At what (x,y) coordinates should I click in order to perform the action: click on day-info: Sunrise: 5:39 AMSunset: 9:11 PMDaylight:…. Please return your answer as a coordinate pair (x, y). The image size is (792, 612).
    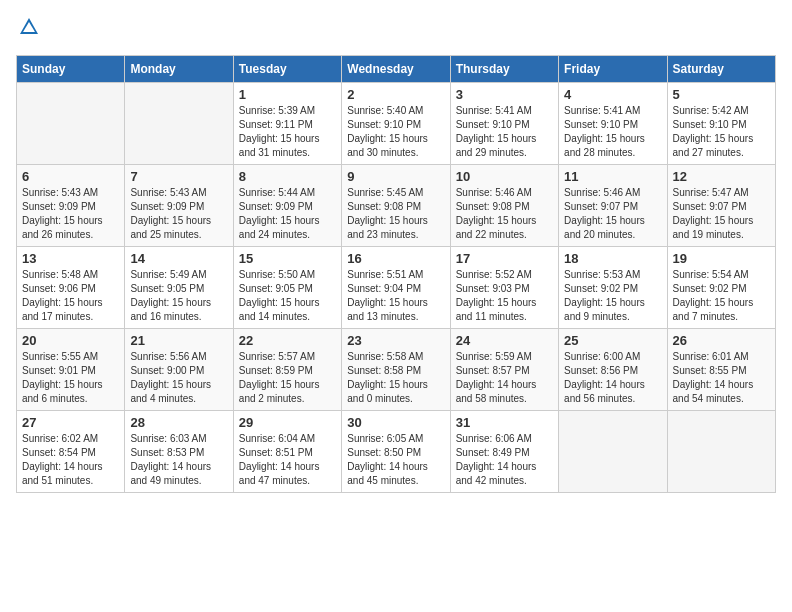
    Looking at the image, I should click on (288, 132).